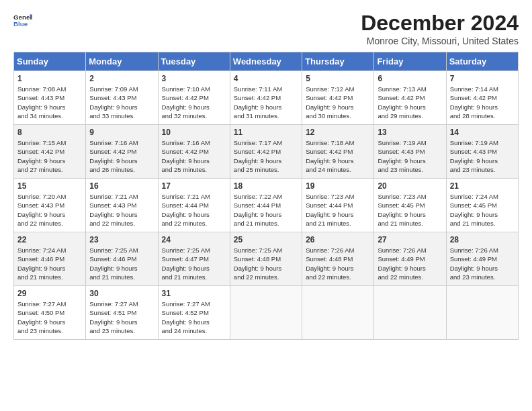  What do you see at coordinates (193, 313) in the screenshot?
I see `day-cell: 31Sunrise: 7:27 AM Sunset: 4:52 PM Dayli…` at bounding box center [193, 313].